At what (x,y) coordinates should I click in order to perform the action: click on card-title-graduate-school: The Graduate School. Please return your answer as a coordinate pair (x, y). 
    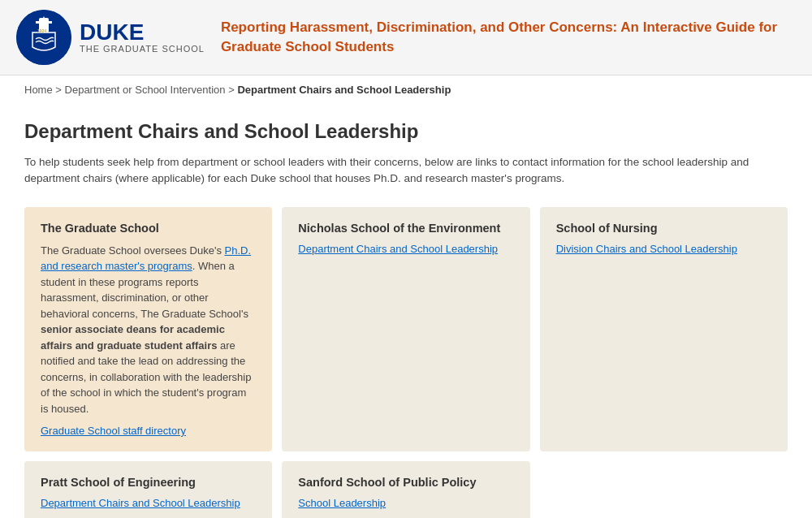
    Looking at the image, I should click on (148, 228).